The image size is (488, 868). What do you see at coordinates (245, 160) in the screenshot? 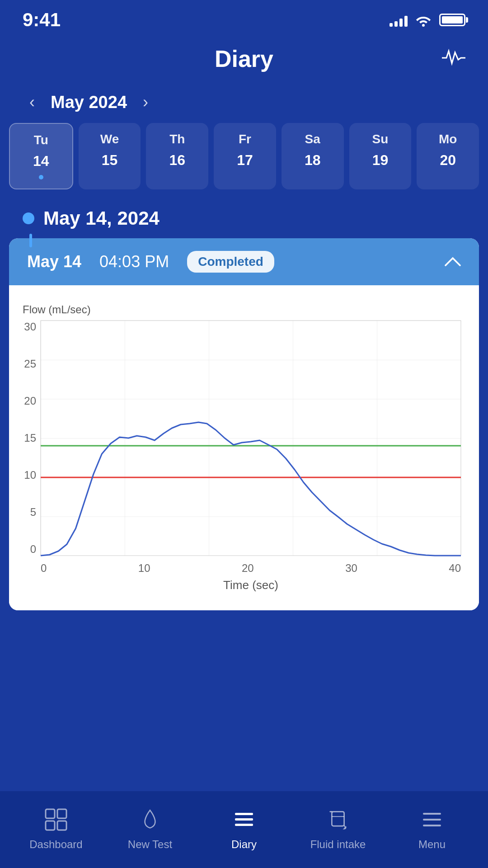
I see `day-num: 17` at bounding box center [245, 160].